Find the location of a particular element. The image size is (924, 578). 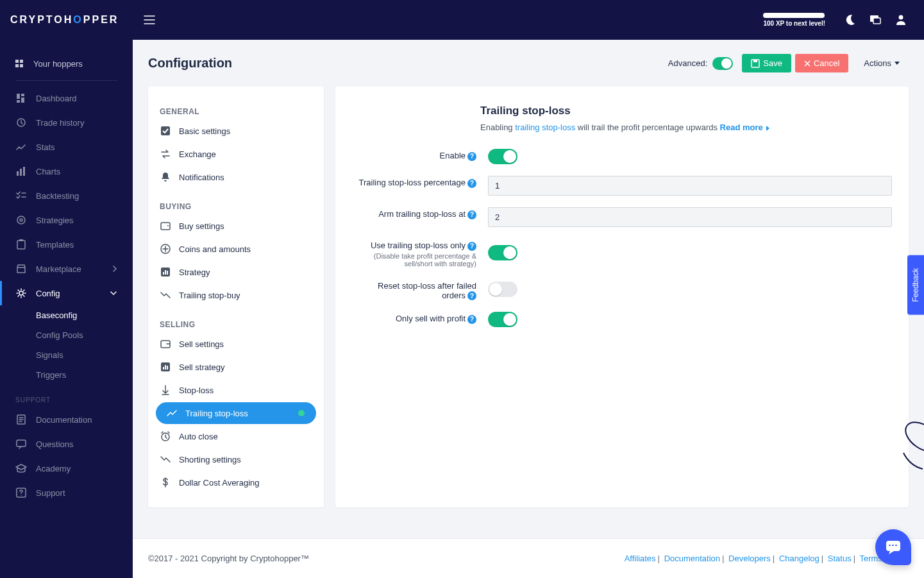

subnav-exchange: Exchange is located at coordinates (232, 154).